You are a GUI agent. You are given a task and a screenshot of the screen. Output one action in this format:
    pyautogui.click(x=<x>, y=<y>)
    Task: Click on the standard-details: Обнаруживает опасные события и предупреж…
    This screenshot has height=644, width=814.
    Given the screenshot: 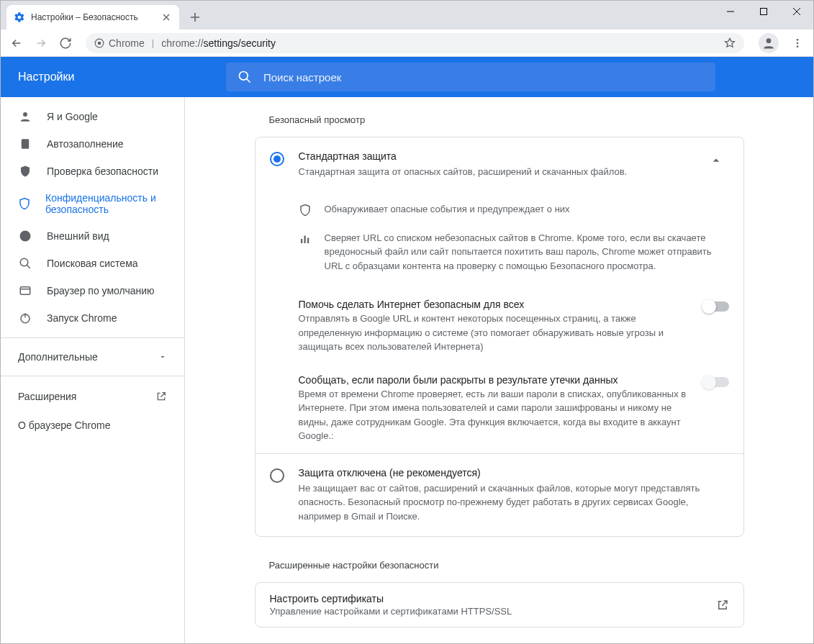 What is the action you would take?
    pyautogui.click(x=499, y=240)
    